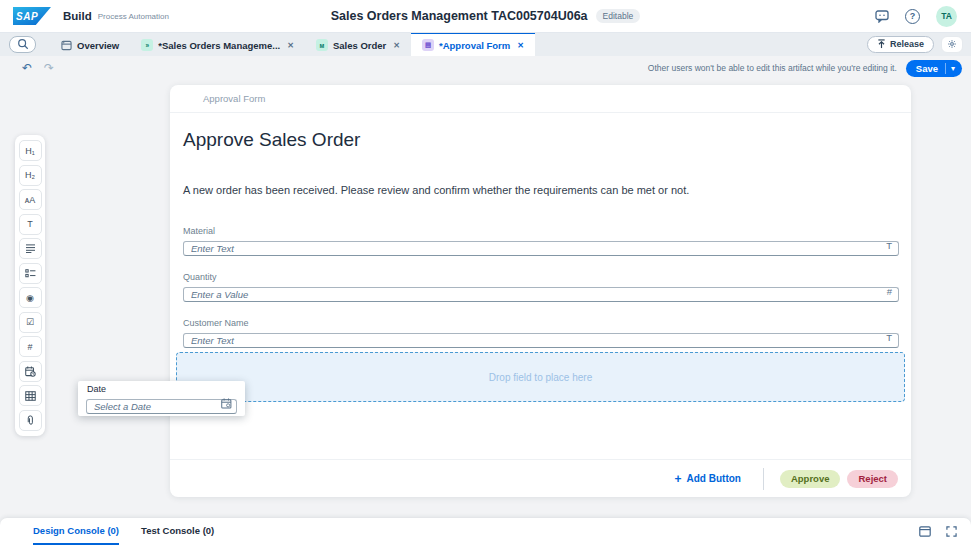  Describe the element at coordinates (772, 68) in the screenshot. I see `edit-lock-message: Other users won't be able to edit this a…` at that location.